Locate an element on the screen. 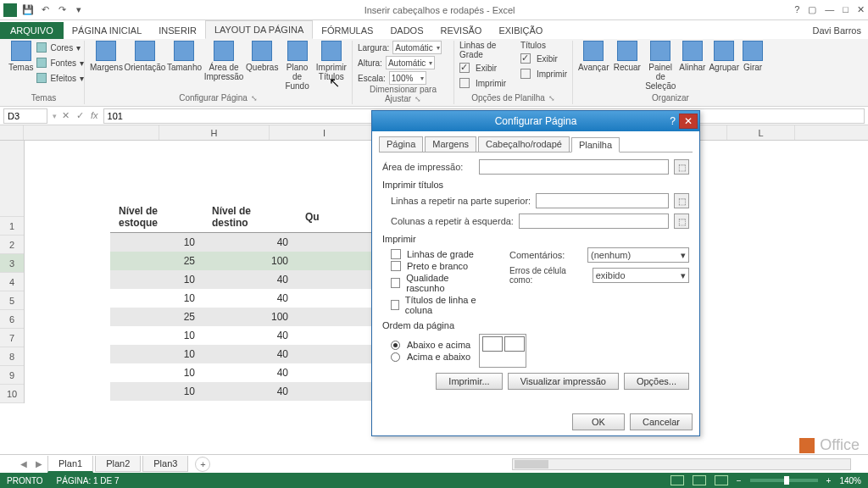  print-section: Imprimir is located at coordinates (536, 239).